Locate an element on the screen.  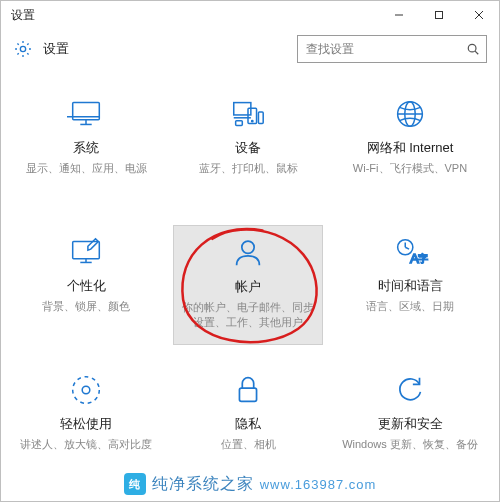
app-caption: 设置 is located at coordinates (23, 16).